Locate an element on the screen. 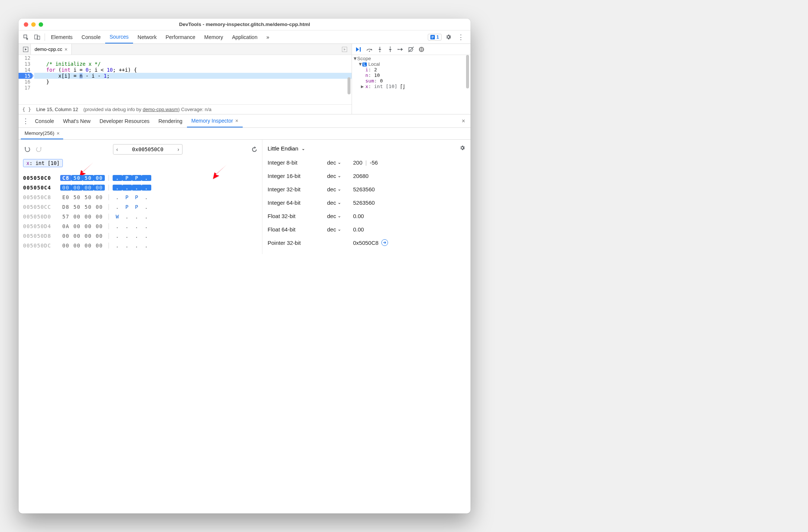 Image resolution: width=808 pixels, height=532 pixels. pause-exceptions-icon is located at coordinates (421, 49).